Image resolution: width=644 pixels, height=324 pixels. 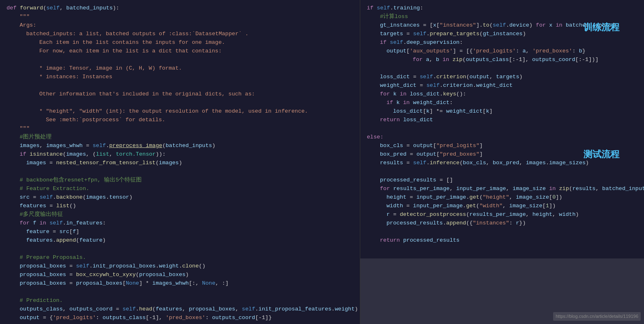 I want to click on line-isinstance: if isinstance(images, (list, torch.Tenso…, so click(x=180, y=155).